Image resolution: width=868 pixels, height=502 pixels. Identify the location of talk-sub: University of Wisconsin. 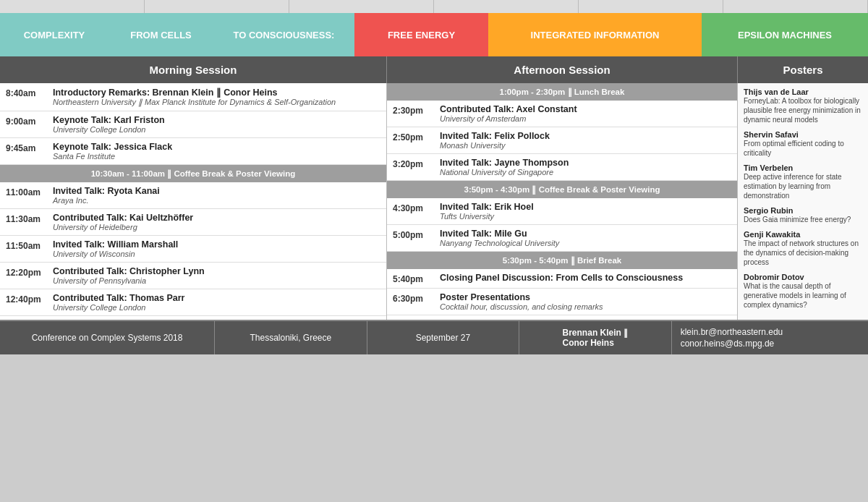
(217, 254).